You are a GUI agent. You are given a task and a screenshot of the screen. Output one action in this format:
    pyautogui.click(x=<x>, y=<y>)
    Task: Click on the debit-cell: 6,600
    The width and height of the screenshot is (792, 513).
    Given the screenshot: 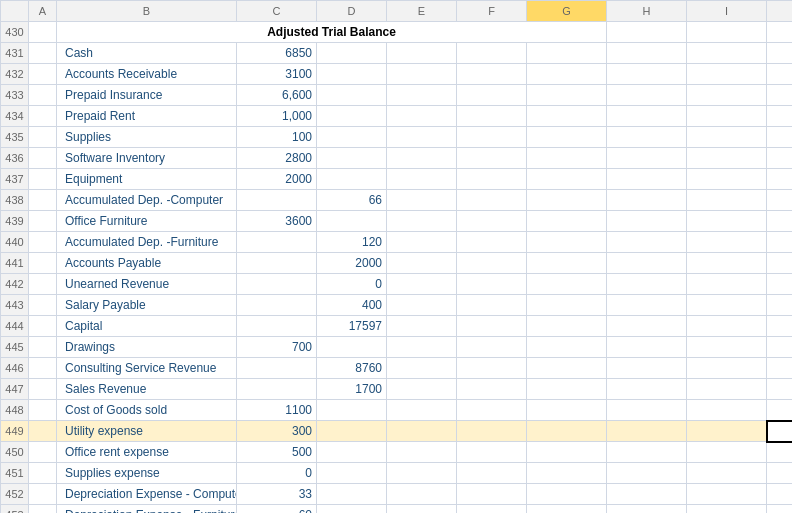 What is the action you would take?
    pyautogui.click(x=277, y=96)
    